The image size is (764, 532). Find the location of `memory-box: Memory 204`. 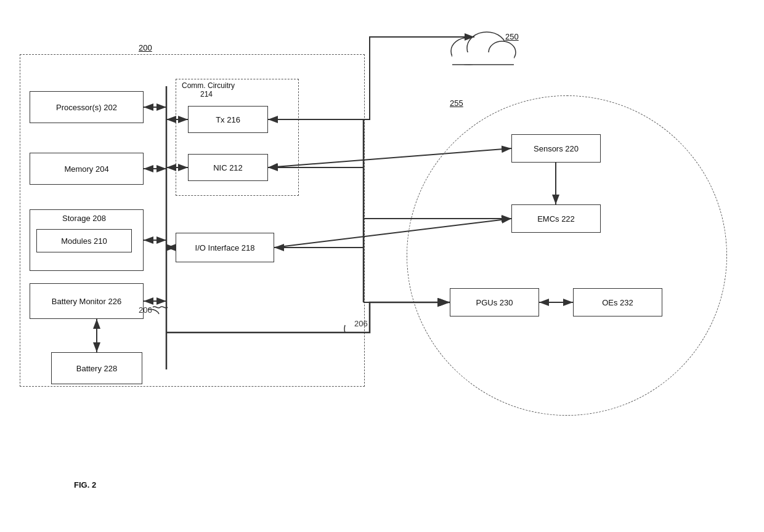

memory-box: Memory 204 is located at coordinates (86, 169).